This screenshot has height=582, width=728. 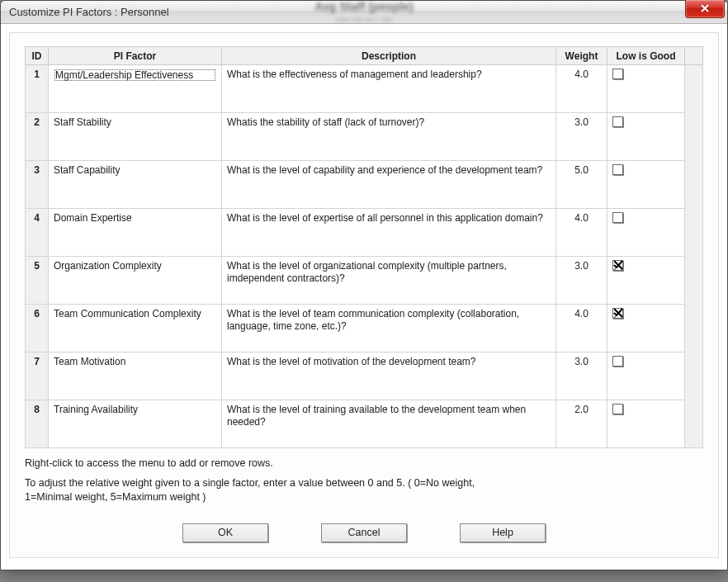 What do you see at coordinates (364, 533) in the screenshot?
I see `button-row: OK Cancel Help` at bounding box center [364, 533].